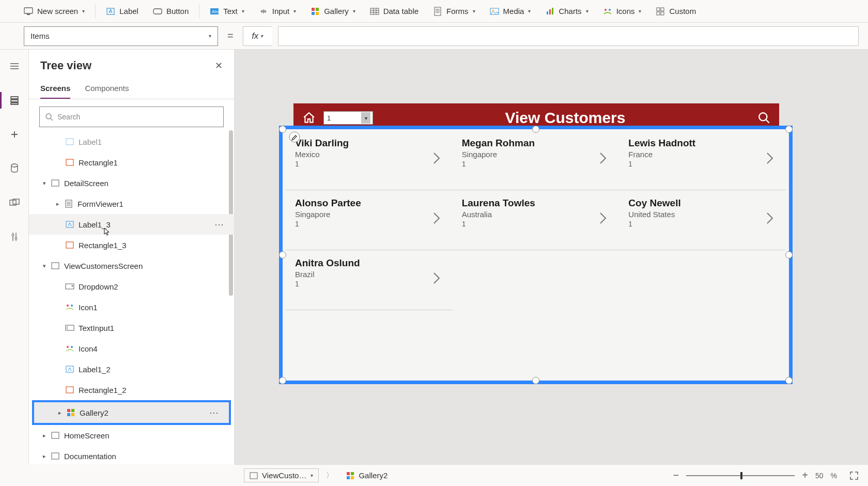 The width and height of the screenshot is (868, 486). Describe the element at coordinates (14, 237) in the screenshot. I see `advanced-tools-button` at that location.